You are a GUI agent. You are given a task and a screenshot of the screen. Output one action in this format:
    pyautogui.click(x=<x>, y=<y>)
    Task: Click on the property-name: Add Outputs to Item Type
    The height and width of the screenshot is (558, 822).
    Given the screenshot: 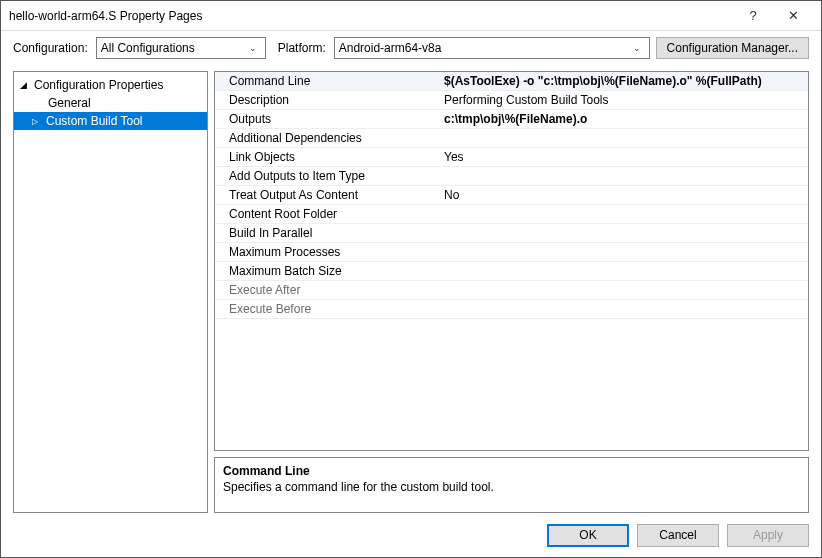 What is the action you would take?
    pyautogui.click(x=328, y=176)
    